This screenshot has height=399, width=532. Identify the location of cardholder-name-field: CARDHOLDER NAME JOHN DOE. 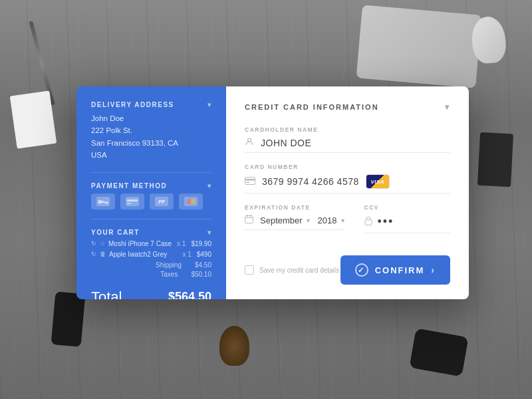
(347, 145).